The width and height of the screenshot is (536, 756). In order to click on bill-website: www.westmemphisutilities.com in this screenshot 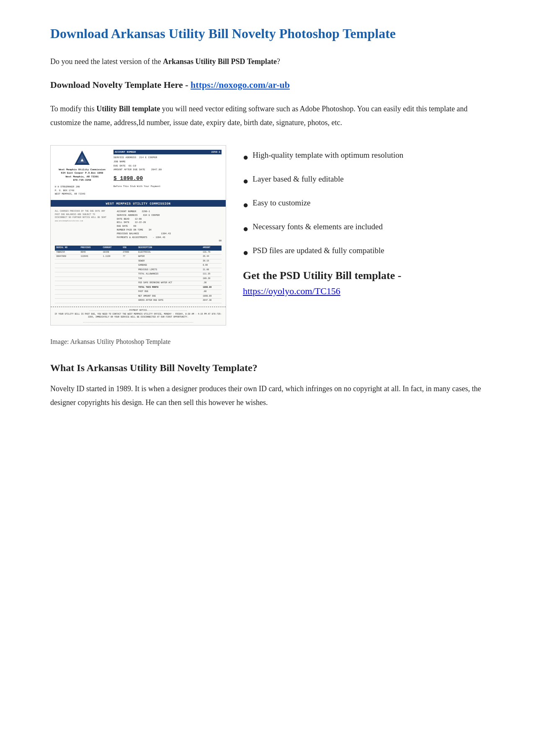, I will do `click(69, 221)`.